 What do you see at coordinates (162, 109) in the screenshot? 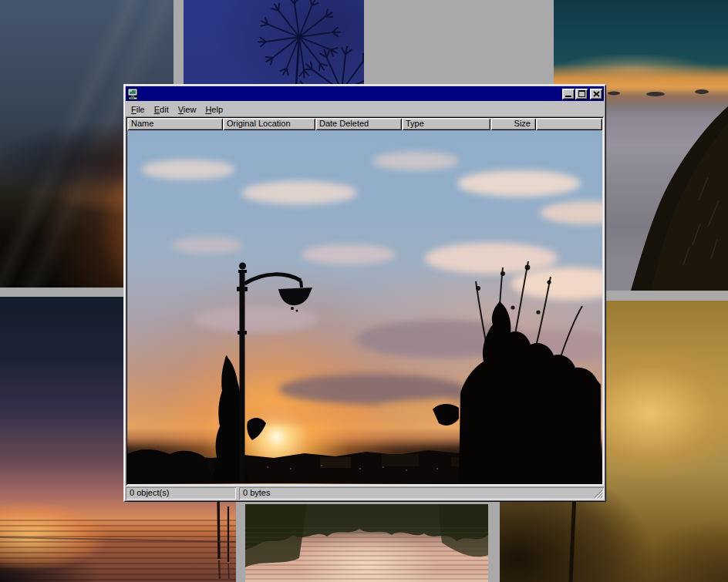
I see `menu-edit: Edit` at bounding box center [162, 109].